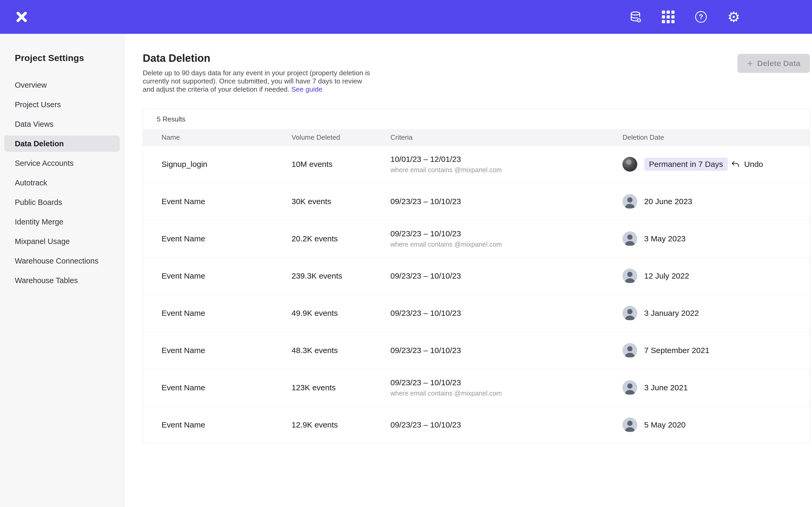 The height and width of the screenshot is (507, 812). I want to click on sidebar-item-public-boards: Public Boards, so click(62, 203).